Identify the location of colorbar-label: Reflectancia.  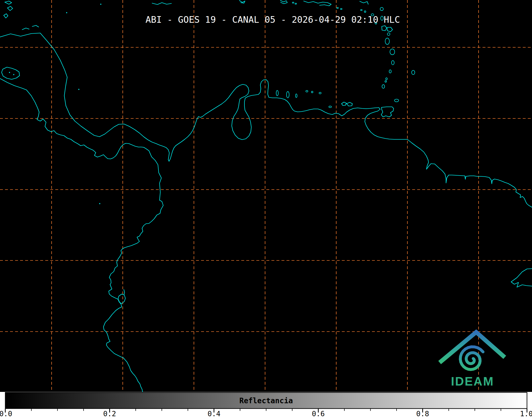
(266, 401).